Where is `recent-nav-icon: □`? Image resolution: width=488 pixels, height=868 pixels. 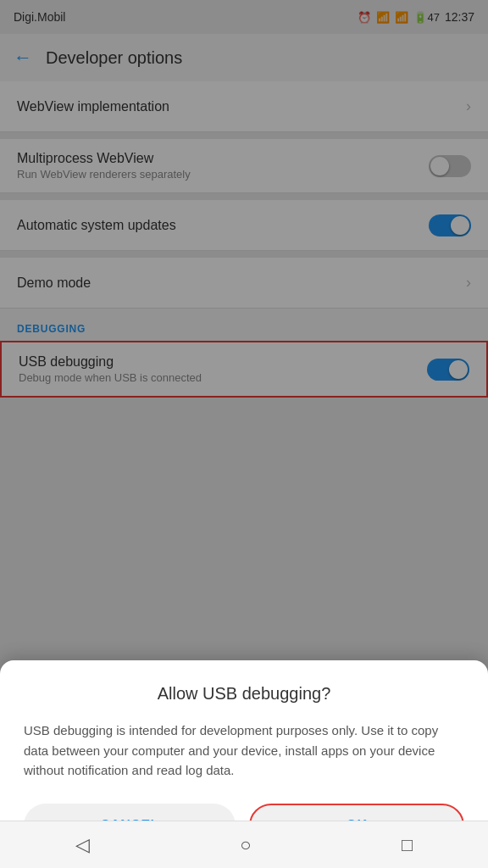
recent-nav-icon: □ is located at coordinates (407, 845).